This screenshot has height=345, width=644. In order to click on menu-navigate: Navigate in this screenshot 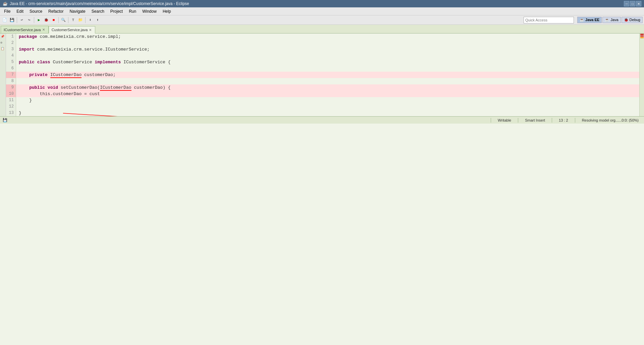, I will do `click(77, 11)`.